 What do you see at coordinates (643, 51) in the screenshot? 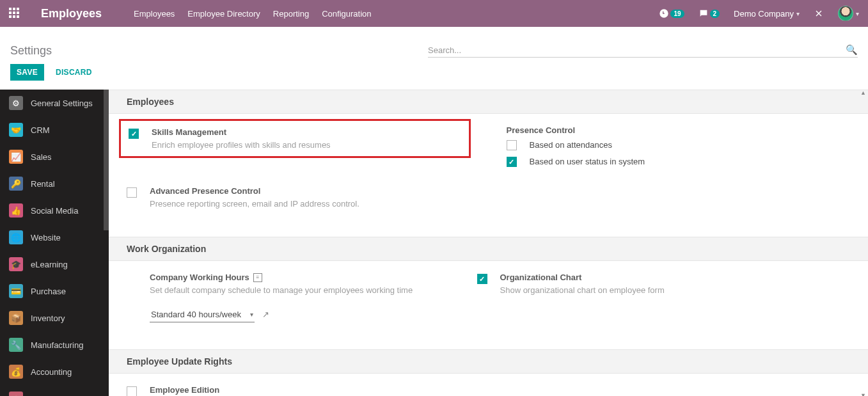
I see `search-bar: 🔍` at bounding box center [643, 51].